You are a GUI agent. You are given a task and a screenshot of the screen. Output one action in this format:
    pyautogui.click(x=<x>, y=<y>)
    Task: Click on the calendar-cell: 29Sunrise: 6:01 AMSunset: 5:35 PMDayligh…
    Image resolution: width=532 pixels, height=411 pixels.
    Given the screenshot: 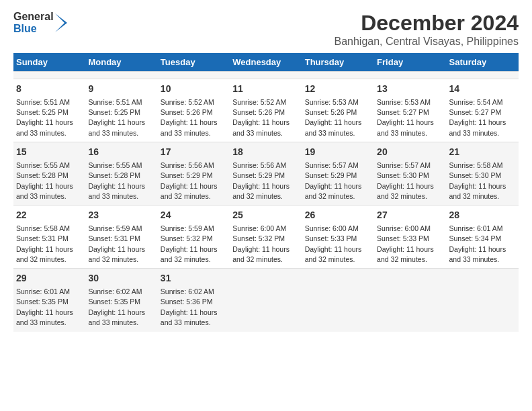 What is the action you would take?
    pyautogui.click(x=50, y=300)
    